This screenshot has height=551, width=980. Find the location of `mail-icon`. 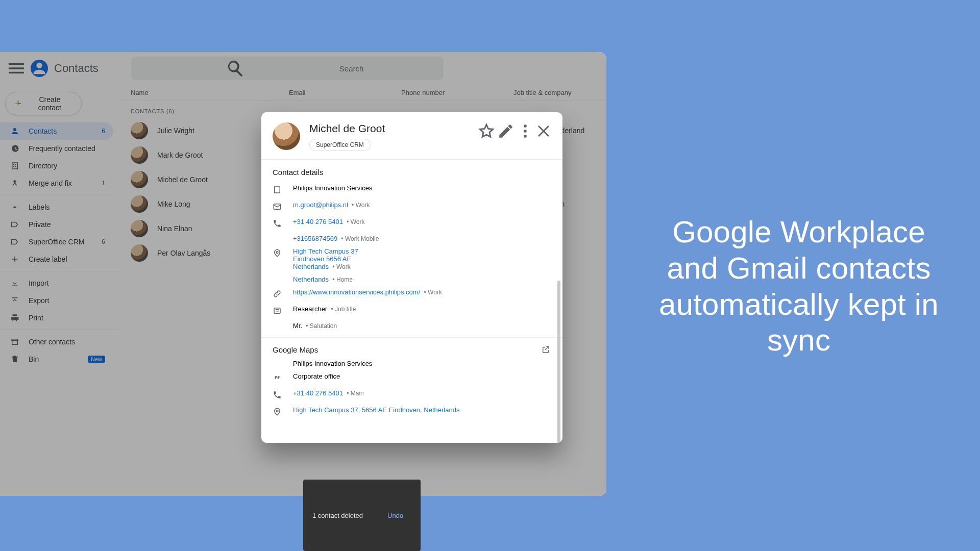

mail-icon is located at coordinates (277, 207).